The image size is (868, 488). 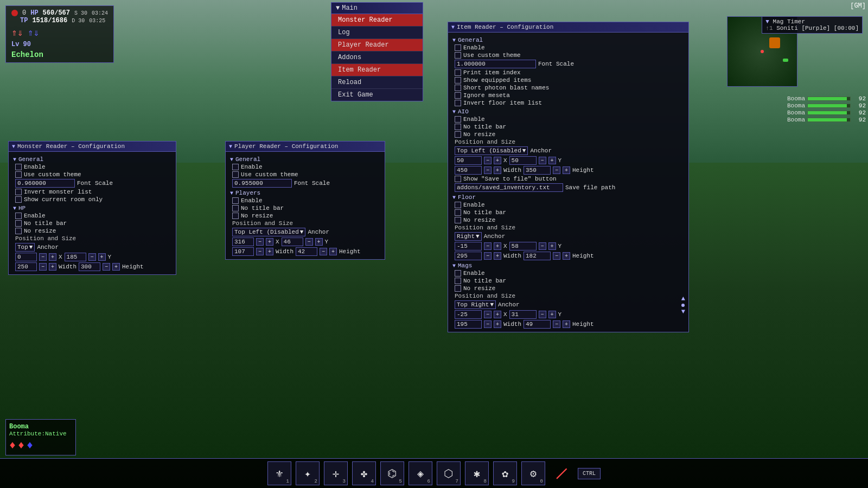 What do you see at coordinates (537, 324) in the screenshot?
I see `mags-height-input` at bounding box center [537, 324].